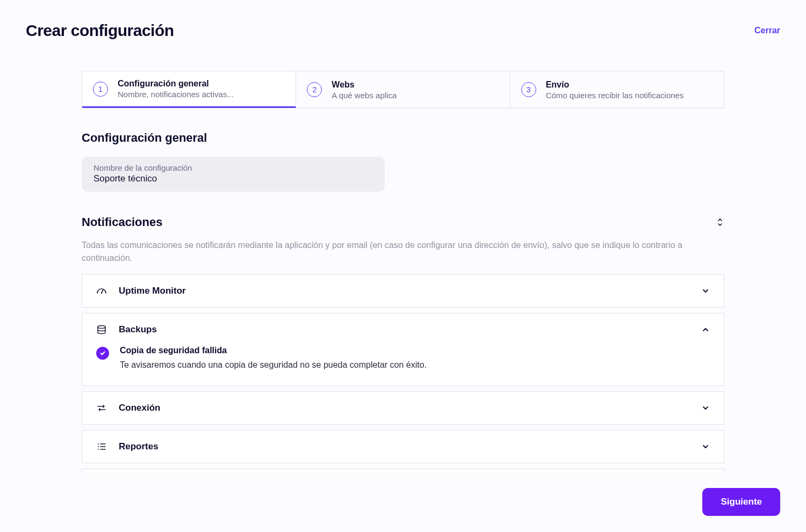 The width and height of the screenshot is (806, 532). What do you see at coordinates (176, 84) in the screenshot?
I see `step-title: Configuración general` at bounding box center [176, 84].